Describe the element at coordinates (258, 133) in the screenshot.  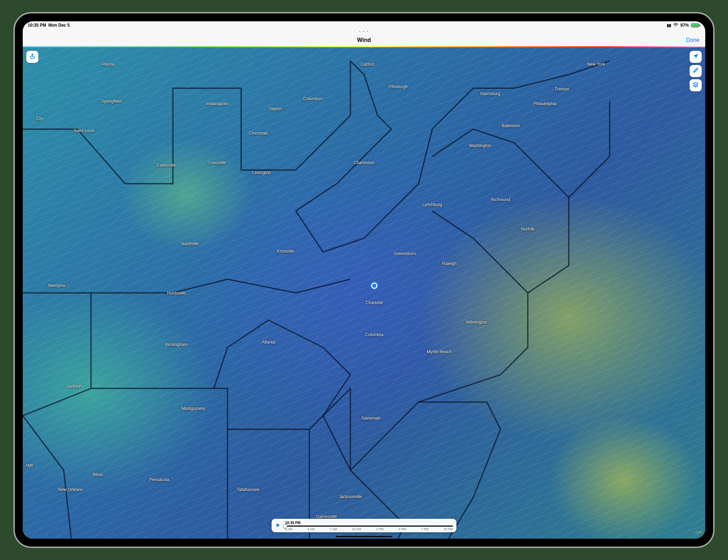
I see `city-label: Cincinnati` at that location.